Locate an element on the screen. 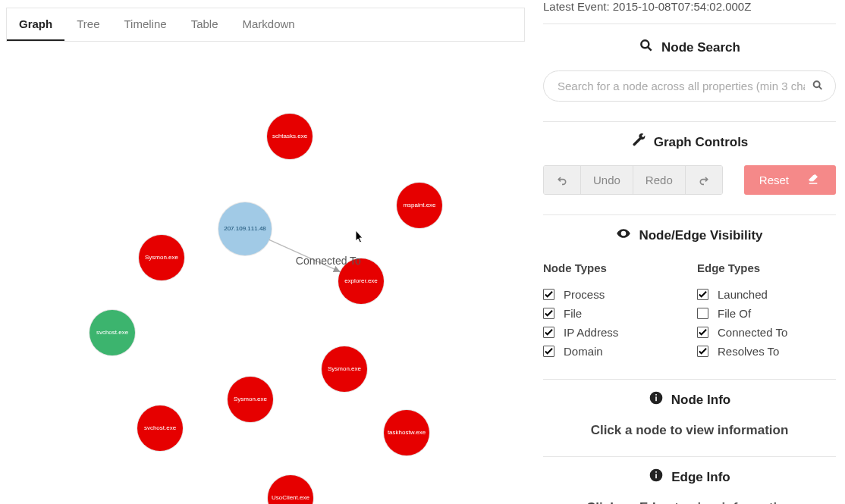  node-types-heading: Node Types is located at coordinates (613, 268).